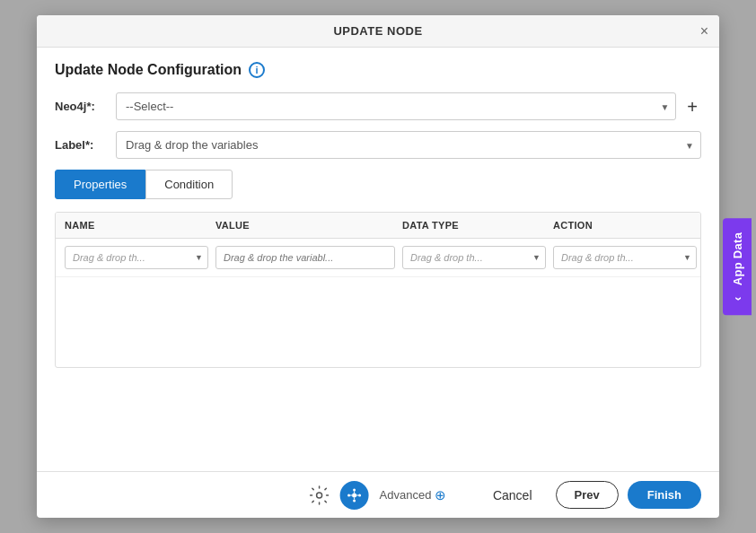 This screenshot has width=756, height=533. I want to click on col-value: VALUE, so click(305, 225).